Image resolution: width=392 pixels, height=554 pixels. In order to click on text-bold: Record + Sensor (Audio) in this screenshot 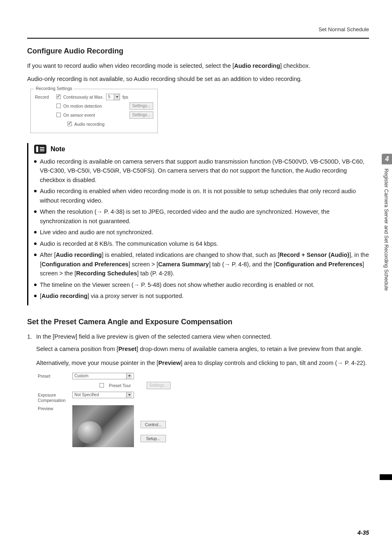, I will do `click(314, 255)`.